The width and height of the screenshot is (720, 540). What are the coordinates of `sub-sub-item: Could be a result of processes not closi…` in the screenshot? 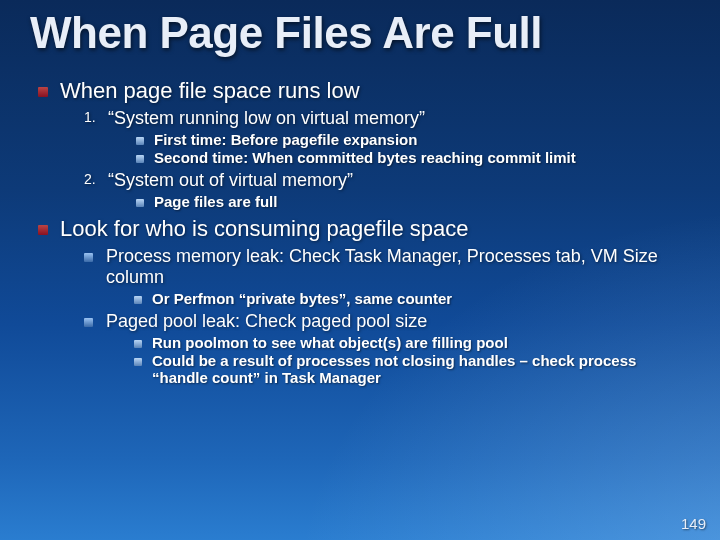 It's located at (412, 369).